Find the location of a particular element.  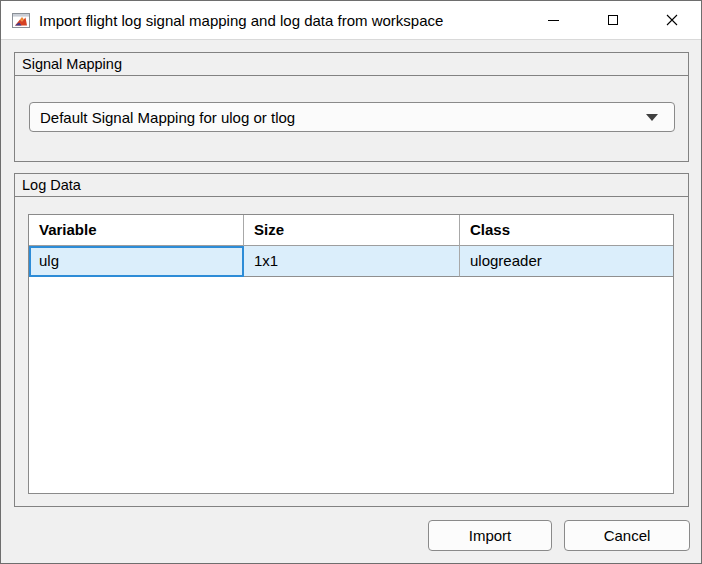

matlab-icon is located at coordinates (21, 20).